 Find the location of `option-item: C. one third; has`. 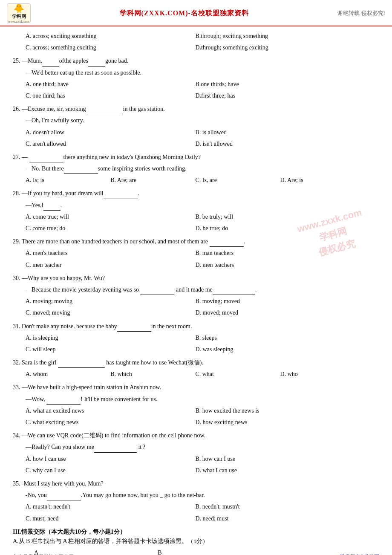

option-item: C. one third; has is located at coordinates (110, 95).